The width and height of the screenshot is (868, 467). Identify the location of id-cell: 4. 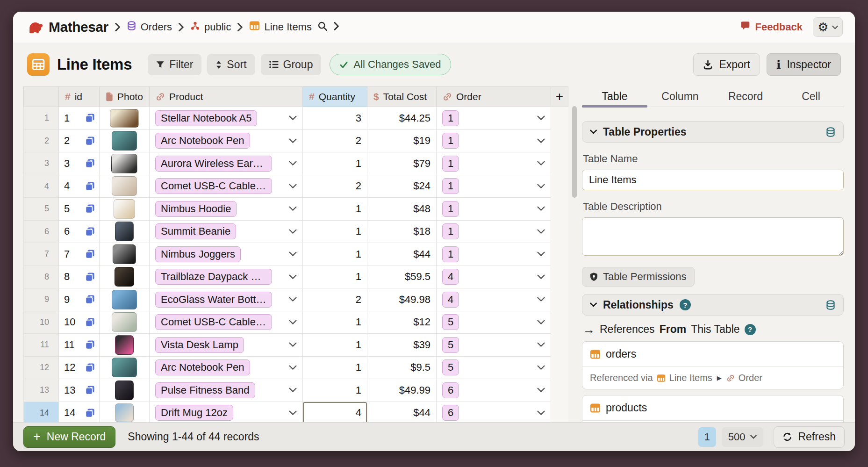
(79, 187).